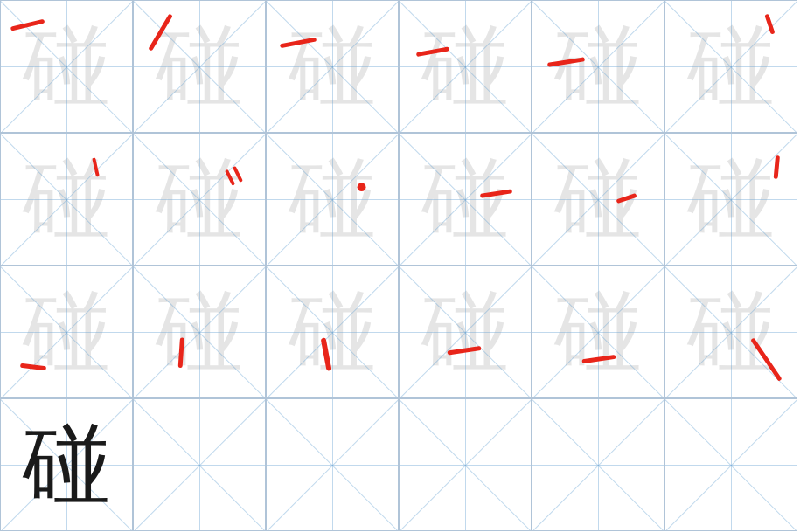 The width and height of the screenshot is (800, 532). I want to click on cell-2: 碰, so click(199, 66).